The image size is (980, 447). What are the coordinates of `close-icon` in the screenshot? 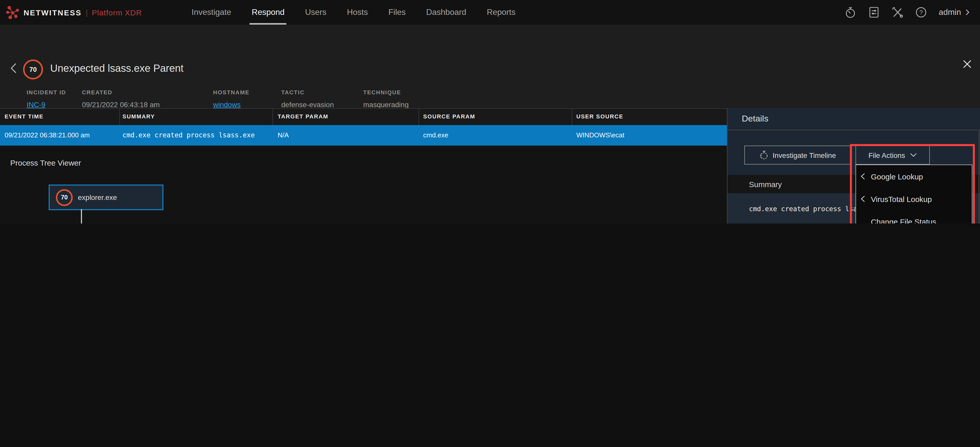 It's located at (967, 64).